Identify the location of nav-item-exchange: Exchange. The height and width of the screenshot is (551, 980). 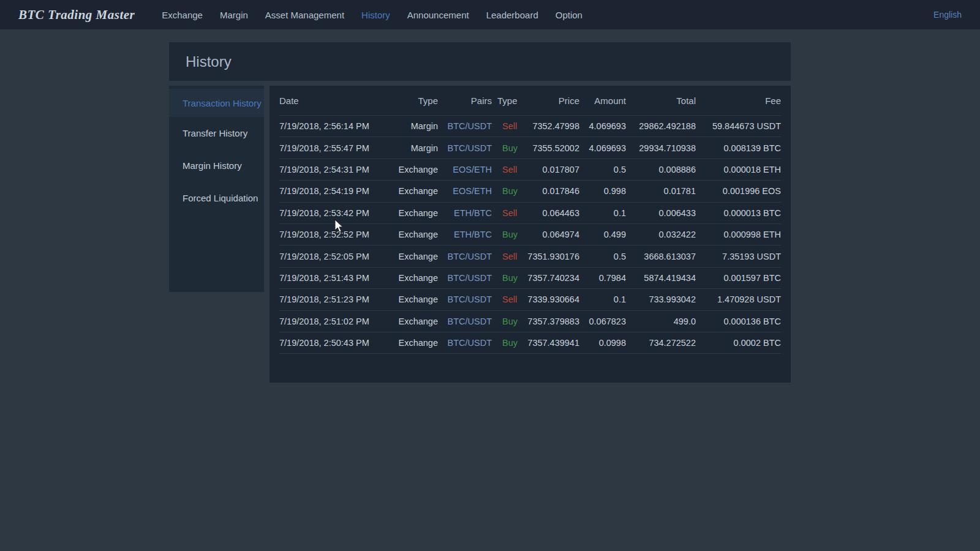
(183, 15).